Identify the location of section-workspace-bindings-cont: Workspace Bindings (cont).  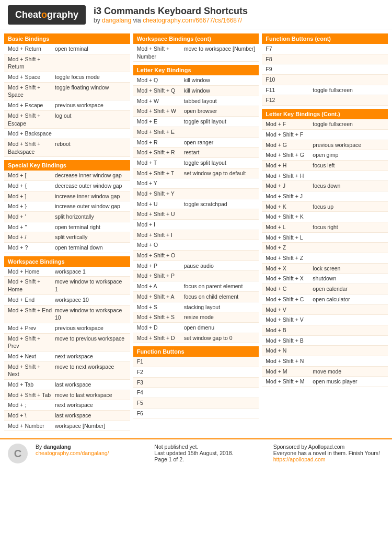
(197, 39).